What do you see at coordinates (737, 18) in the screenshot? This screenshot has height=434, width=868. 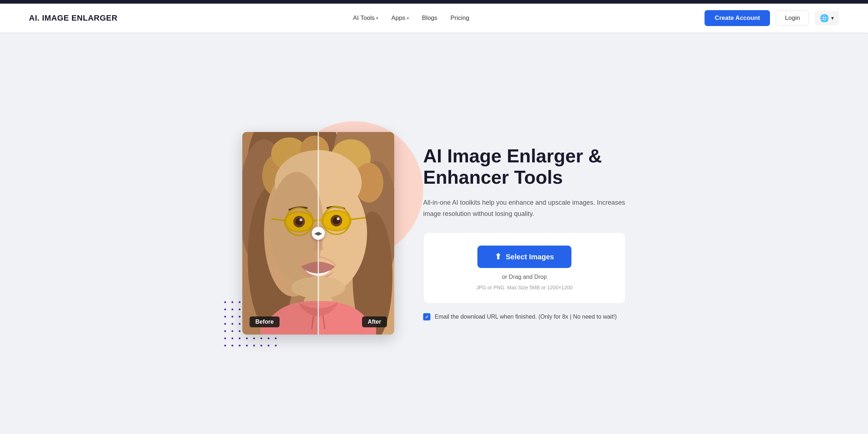 I see `create-account-button: Create Account` at bounding box center [737, 18].